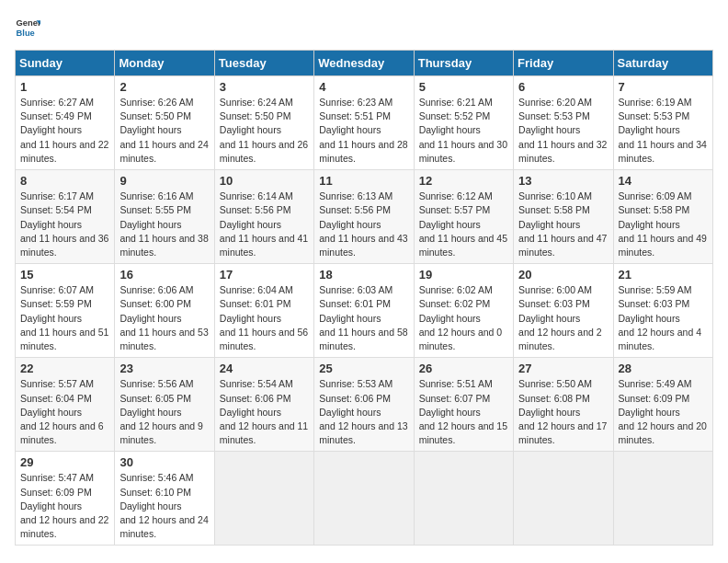 The height and width of the screenshot is (563, 728). Describe the element at coordinates (364, 63) in the screenshot. I see `weekday-header-row: SundayMondayTuesdayWednesdayThursdayFrid…` at that location.